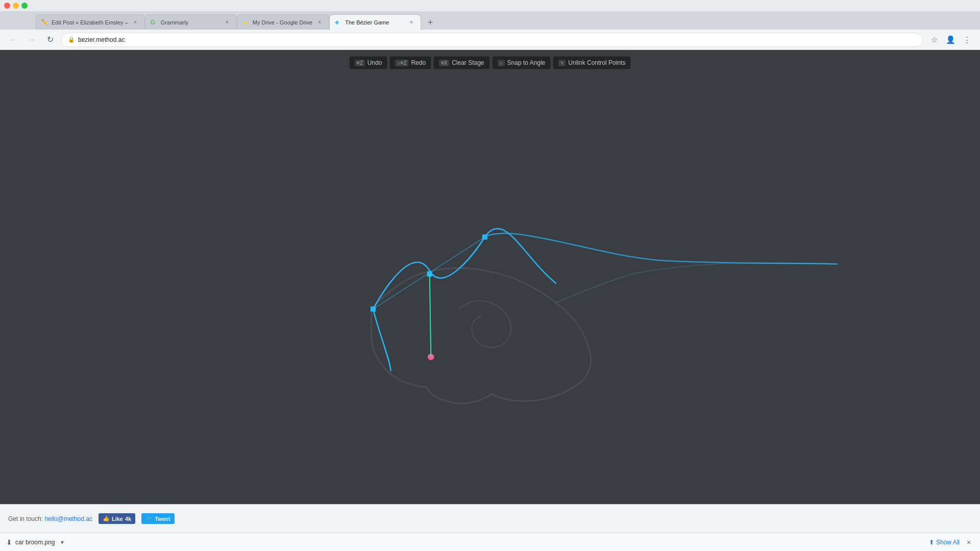 The height and width of the screenshot is (551, 980). What do you see at coordinates (246, 22) in the screenshot?
I see `tab-favicon: ▲` at bounding box center [246, 22].